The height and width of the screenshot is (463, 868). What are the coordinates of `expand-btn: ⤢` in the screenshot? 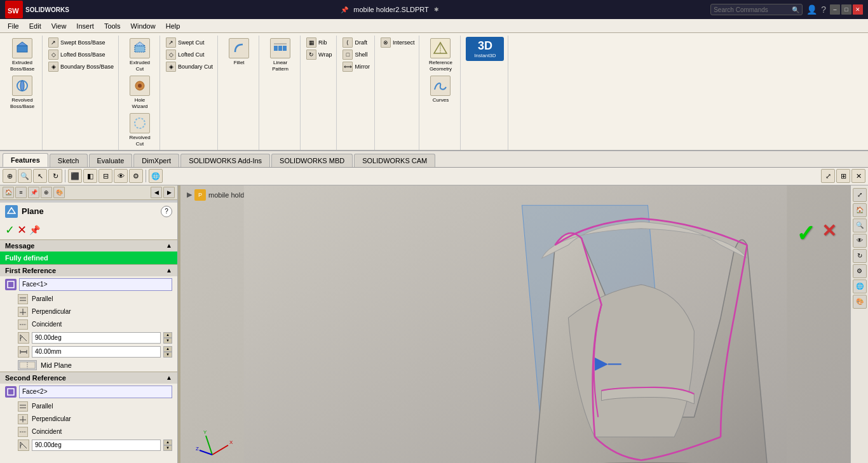 It's located at (828, 176).